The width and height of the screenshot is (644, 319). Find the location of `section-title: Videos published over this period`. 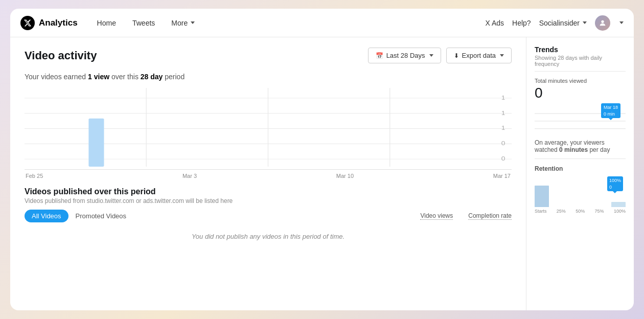

section-title: Videos published over this period is located at coordinates (268, 192).